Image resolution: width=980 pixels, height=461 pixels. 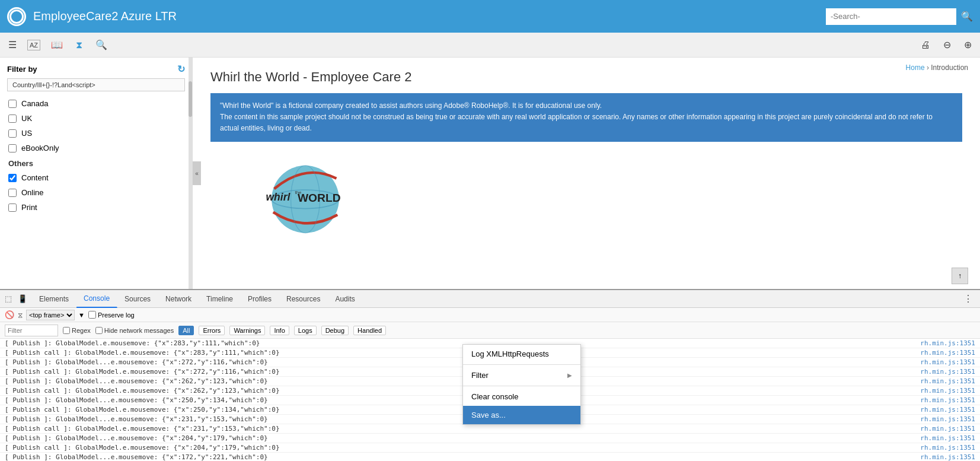 What do you see at coordinates (135, 330) in the screenshot?
I see `hide-network-label-container: Hide network messages` at bounding box center [135, 330].